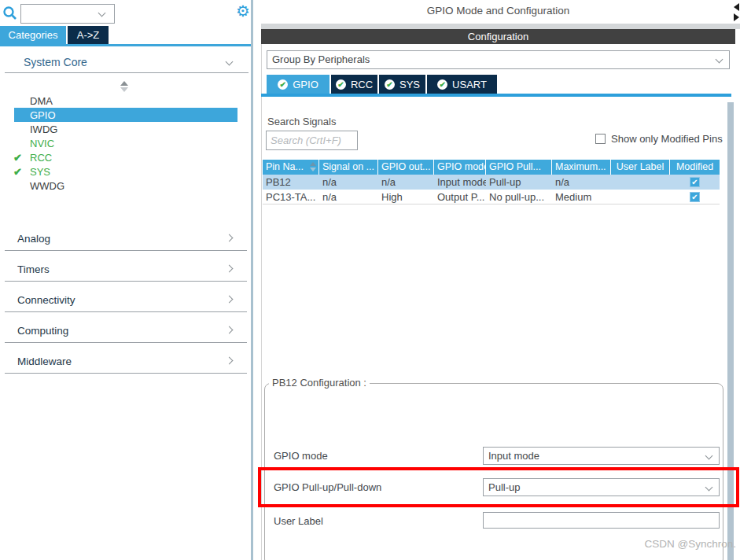 The image size is (740, 560). I want to click on tab-a-to-z: A->Z, so click(88, 35).